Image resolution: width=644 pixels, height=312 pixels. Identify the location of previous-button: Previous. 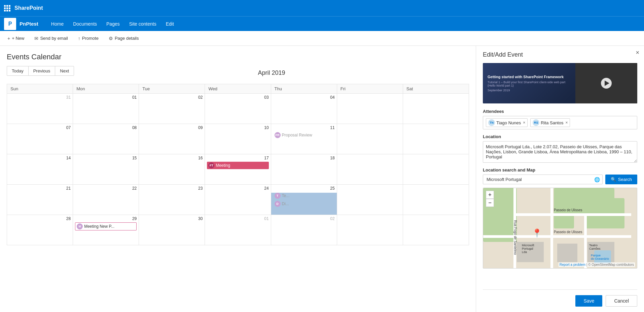
(42, 71).